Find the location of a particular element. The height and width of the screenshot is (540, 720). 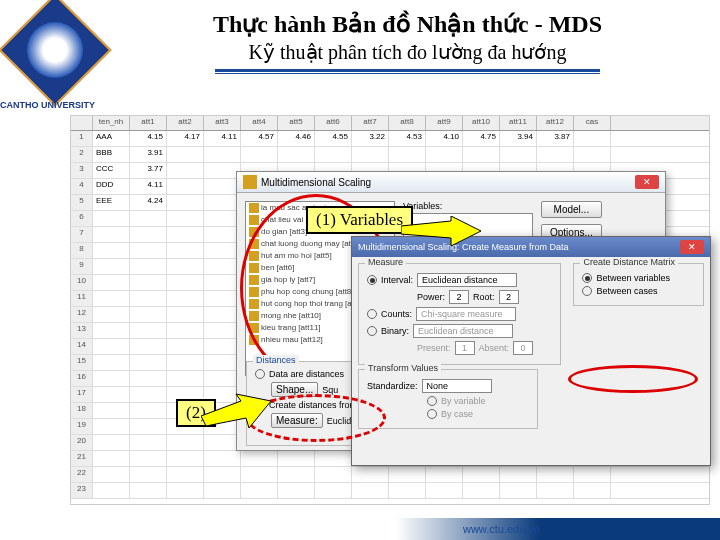

cell: 4.17 is located at coordinates (186, 138).